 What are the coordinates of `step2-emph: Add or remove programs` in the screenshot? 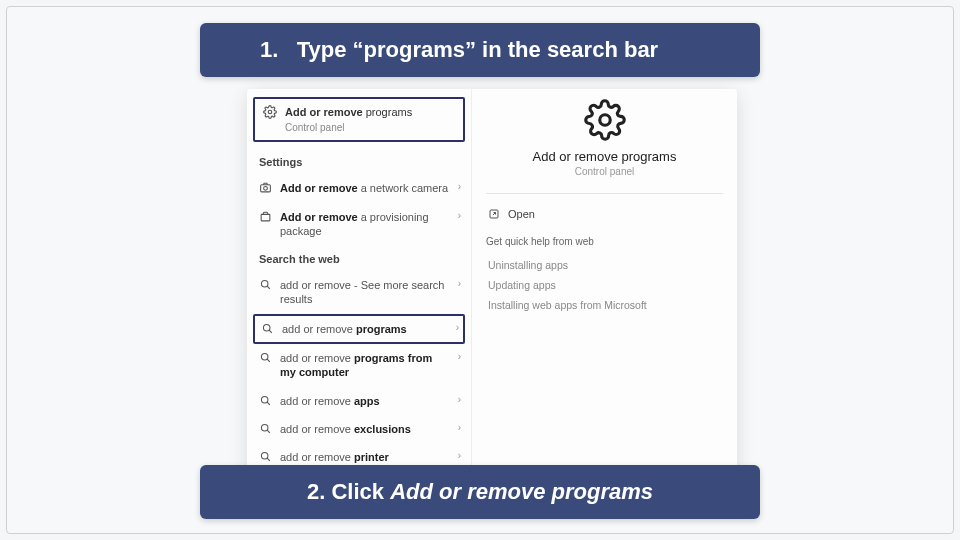 It's located at (522, 492).